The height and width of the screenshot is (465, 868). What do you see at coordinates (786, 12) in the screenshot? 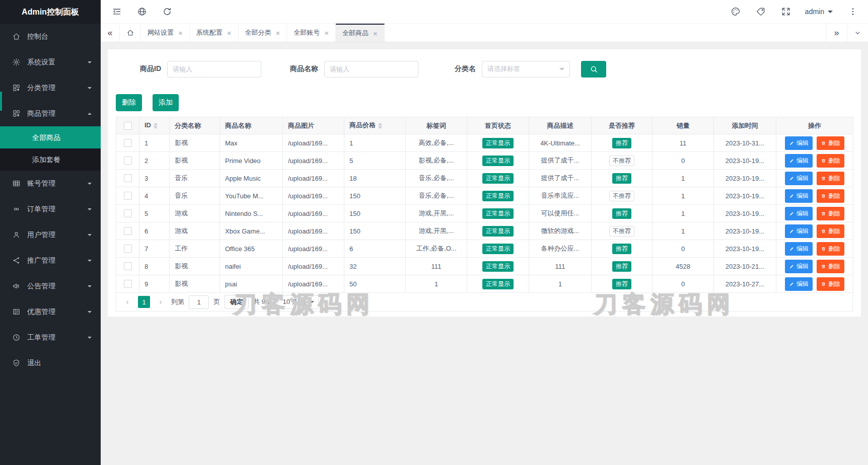
I see `fullscreen-icon` at bounding box center [786, 12].